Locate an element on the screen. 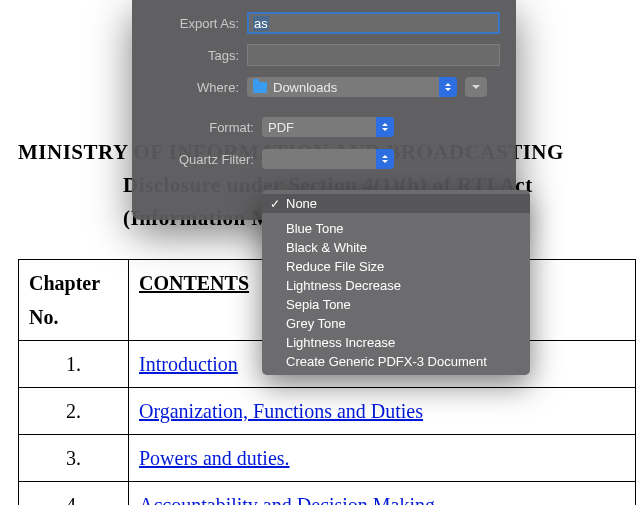 This screenshot has height=505, width=641. format-value: PDF is located at coordinates (281, 128).